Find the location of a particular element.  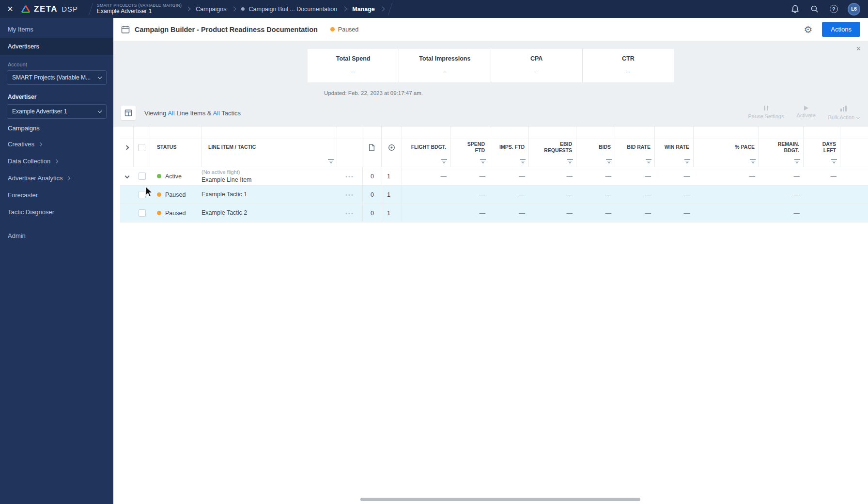

filter-bid-rate is located at coordinates (635, 161).